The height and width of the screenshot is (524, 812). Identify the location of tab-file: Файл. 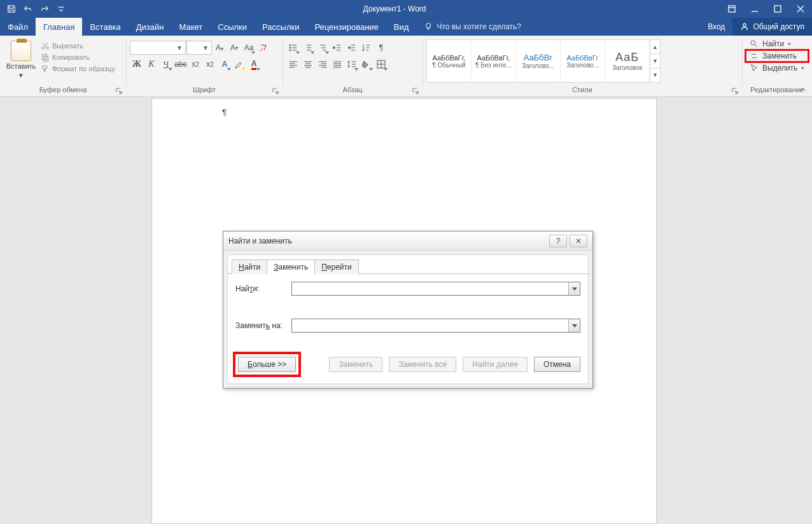
(18, 27).